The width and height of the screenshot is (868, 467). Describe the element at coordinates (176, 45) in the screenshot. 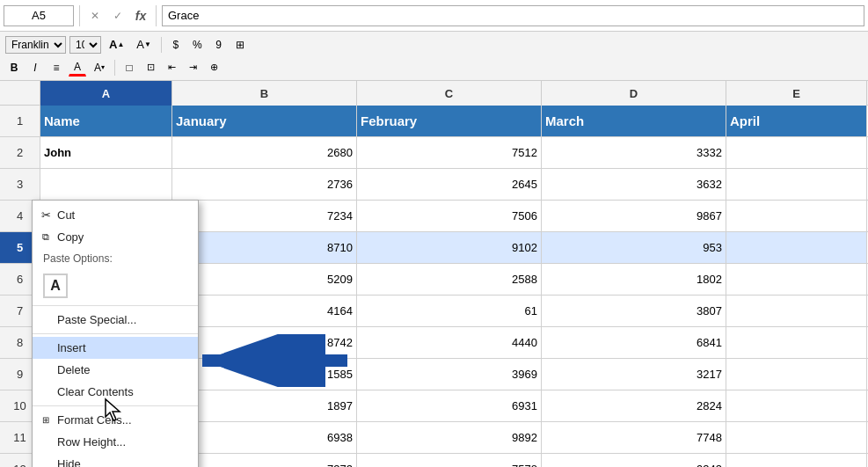

I see `currency-button: $` at that location.